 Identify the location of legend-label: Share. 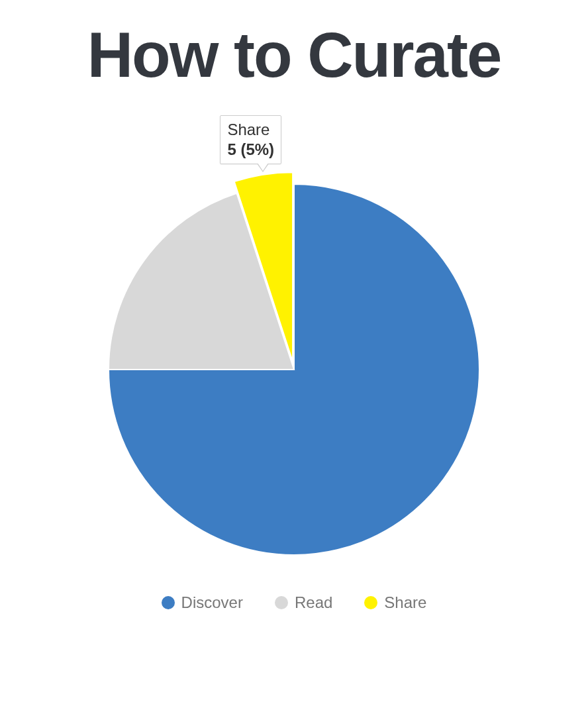
(405, 603).